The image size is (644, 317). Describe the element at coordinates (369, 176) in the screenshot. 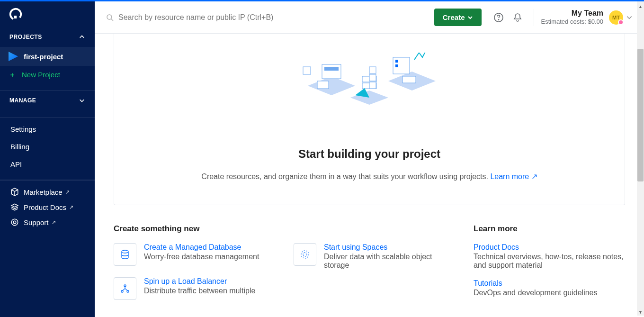

I see `hero-subtitle: Create resources, and organize them in a…` at that location.